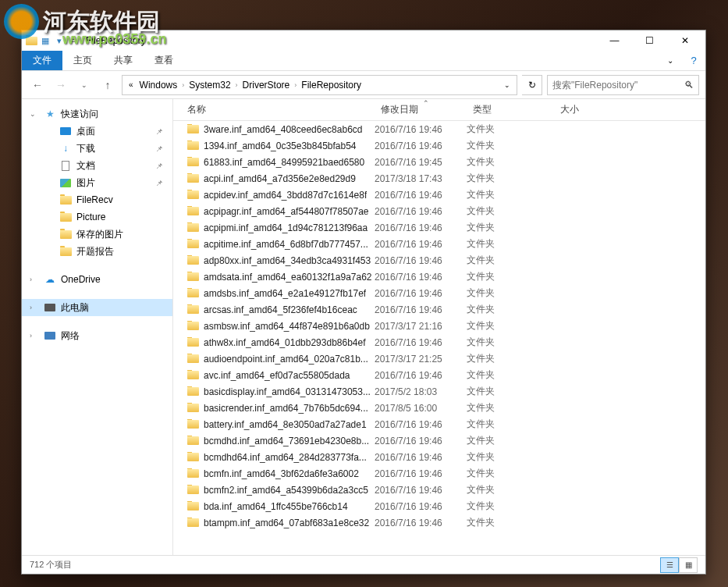 The width and height of the screenshot is (728, 587). Describe the element at coordinates (689, 85) in the screenshot. I see `search-icon: 🔍︎` at that location.